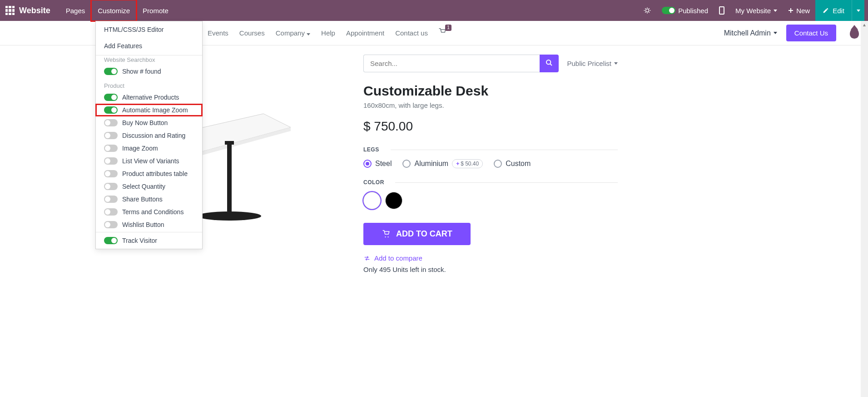 Image resolution: width=868 pixels, height=397 pixels. I want to click on bug-icon, so click(647, 10).